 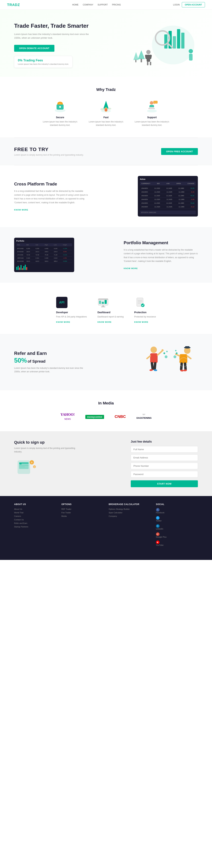 I want to click on facebook-label: Facebook, so click(x=160, y=513).